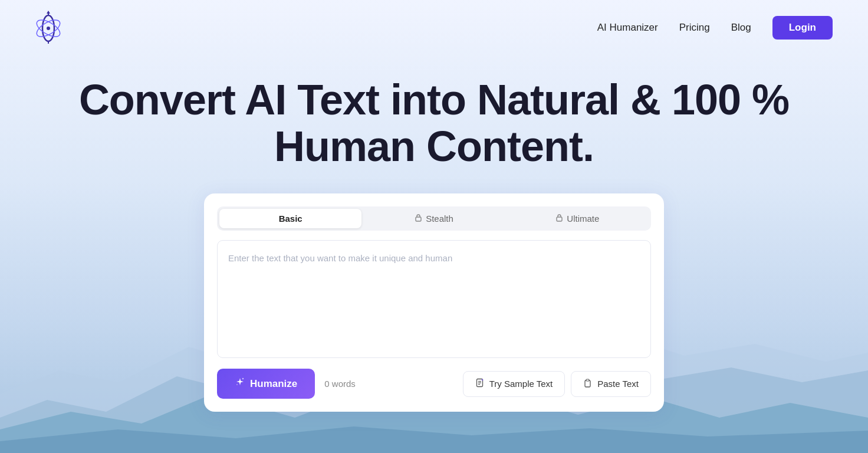  I want to click on paste-text-label: Paste Text, so click(618, 383).